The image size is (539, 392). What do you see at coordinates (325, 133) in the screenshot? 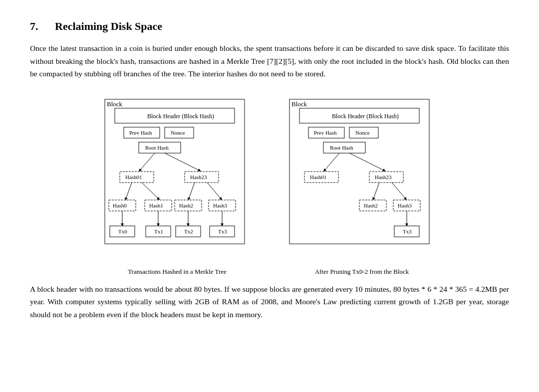
I see `right-prev-hash: Prev Hash` at bounding box center [325, 133].